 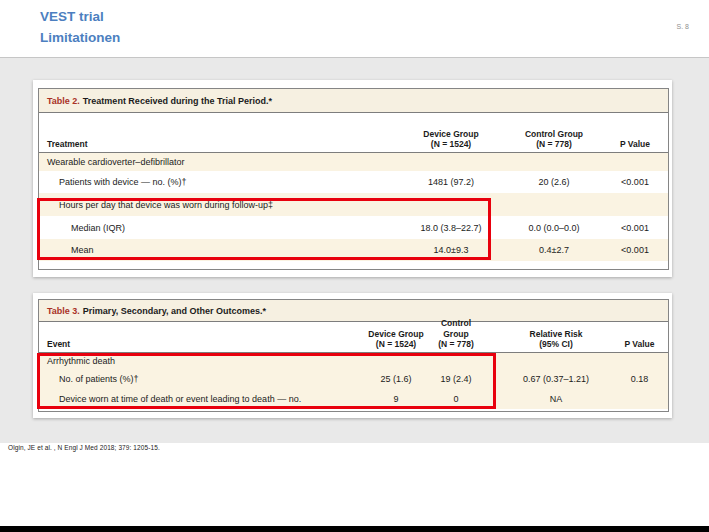 What do you see at coordinates (354, 338) in the screenshot?
I see `table3-column-headers: Event Device Group (N = 1524) Control Gr…` at bounding box center [354, 338].